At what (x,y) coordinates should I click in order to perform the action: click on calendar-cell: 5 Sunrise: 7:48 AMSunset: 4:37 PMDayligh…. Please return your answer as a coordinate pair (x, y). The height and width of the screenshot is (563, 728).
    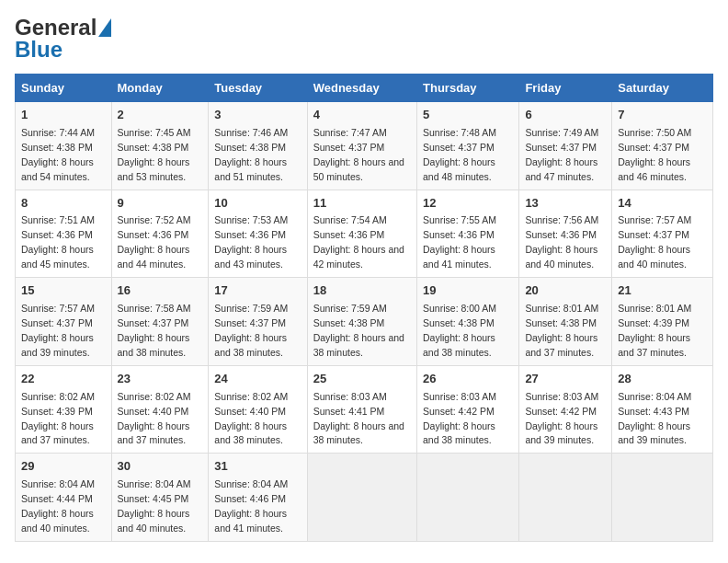
    Looking at the image, I should click on (469, 146).